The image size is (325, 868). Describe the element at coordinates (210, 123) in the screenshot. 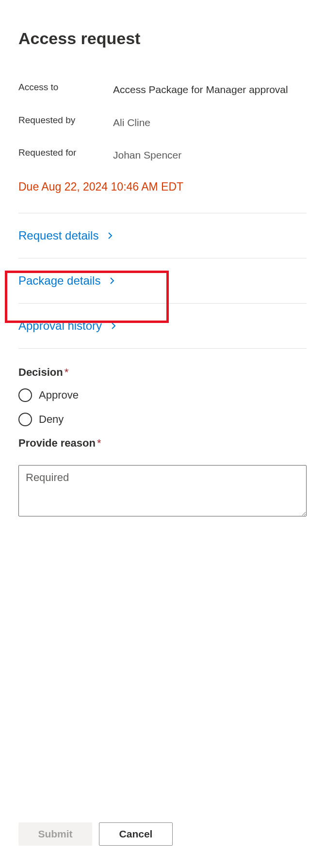

I see `requested-by-value: Ali Cline` at that location.